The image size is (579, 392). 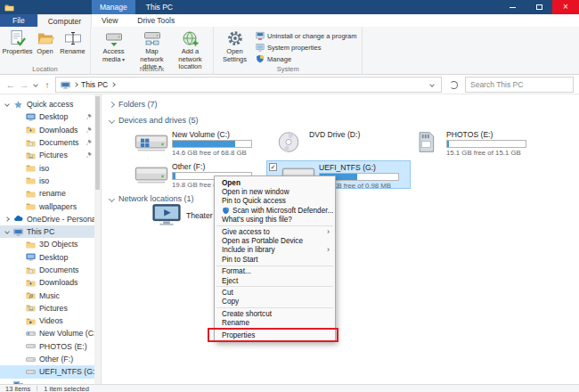 What do you see at coordinates (183, 216) in the screenshot?
I see `network-location-theater: Theater` at bounding box center [183, 216].